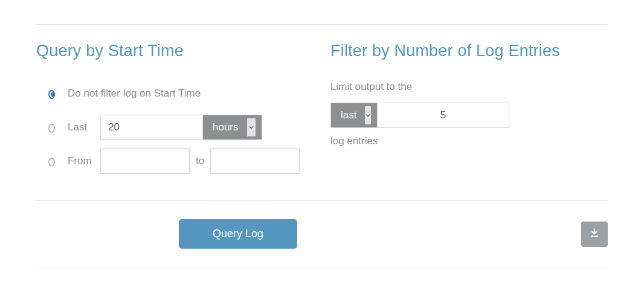  I want to click on entry-count-input, so click(443, 115).